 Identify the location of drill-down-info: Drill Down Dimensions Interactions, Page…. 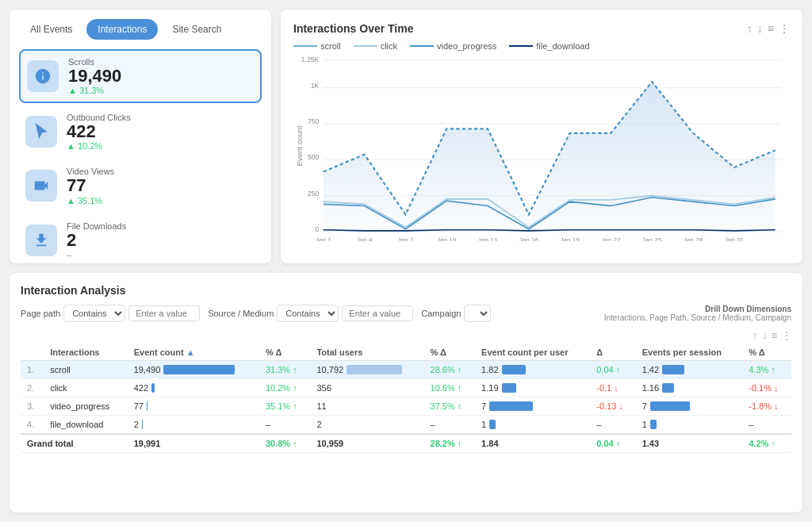
(645, 313).